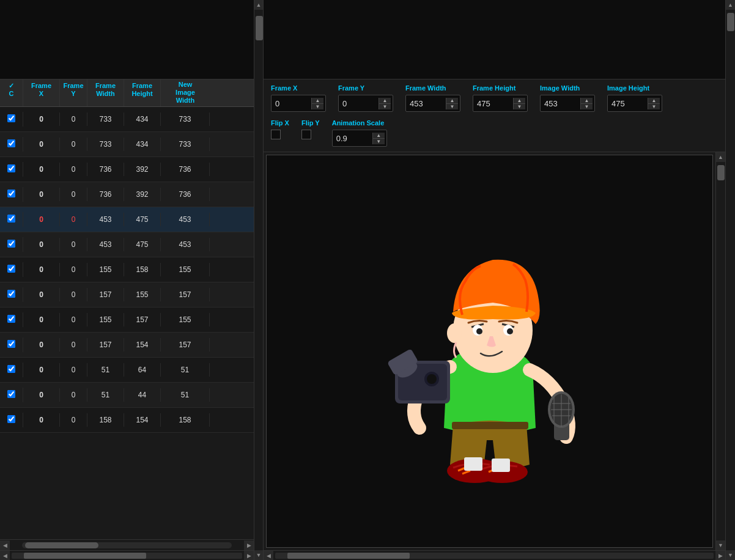 The height and width of the screenshot is (560, 735). I want to click on frame-height-up-btn: ▲, so click(520, 101).